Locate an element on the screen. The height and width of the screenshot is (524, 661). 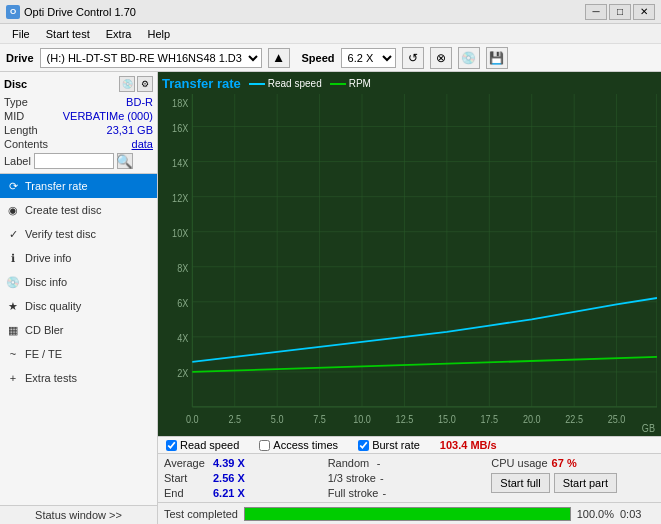
svg-text: 2X is located at coordinates (182, 373).